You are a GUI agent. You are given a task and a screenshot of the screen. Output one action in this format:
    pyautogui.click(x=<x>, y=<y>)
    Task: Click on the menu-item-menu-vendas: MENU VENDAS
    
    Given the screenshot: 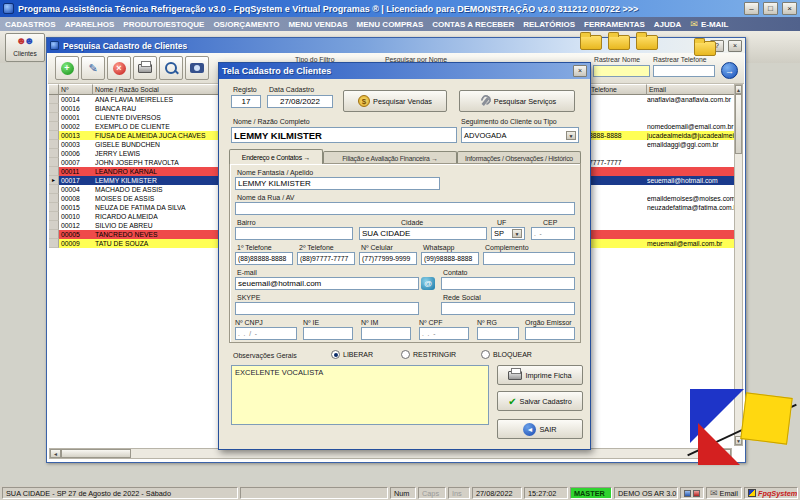 What is the action you would take?
    pyautogui.click(x=318, y=24)
    